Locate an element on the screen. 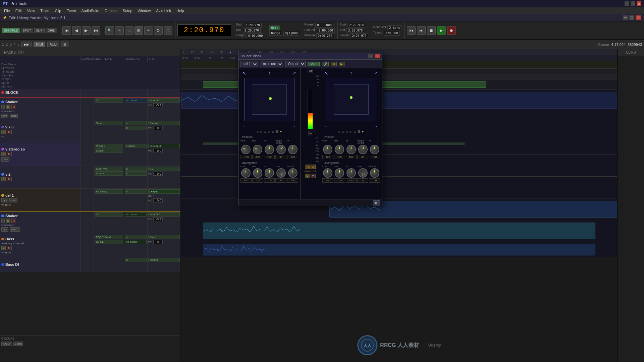 The height and width of the screenshot is (362, 644). edit-win-max: □ is located at coordinates (632, 17).